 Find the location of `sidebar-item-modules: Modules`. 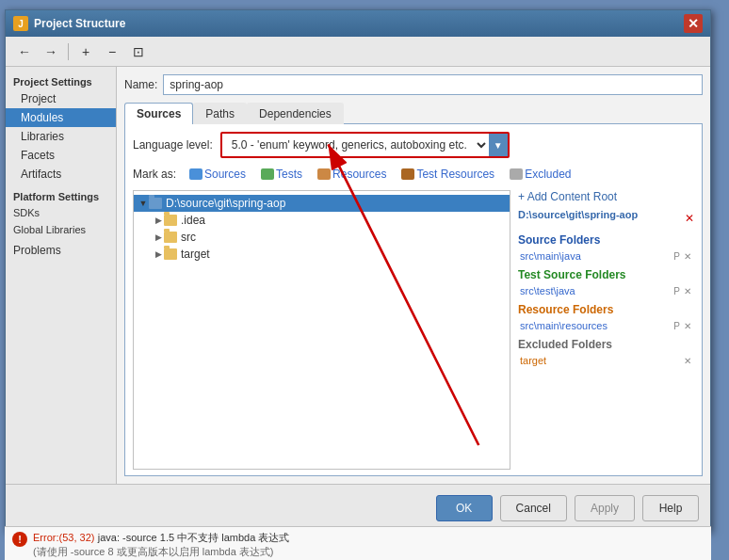

sidebar-item-modules: Modules is located at coordinates (60, 118).